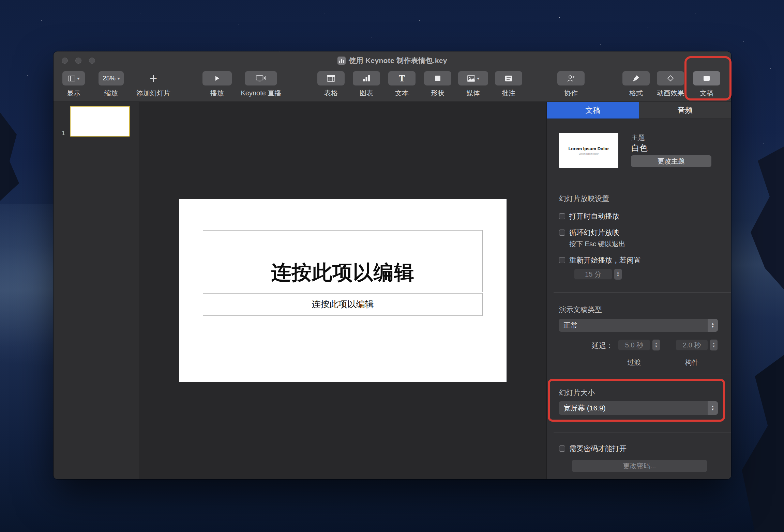 The height and width of the screenshot is (532, 784). Describe the element at coordinates (109, 78) in the screenshot. I see `zoom-value: 25%` at that location.